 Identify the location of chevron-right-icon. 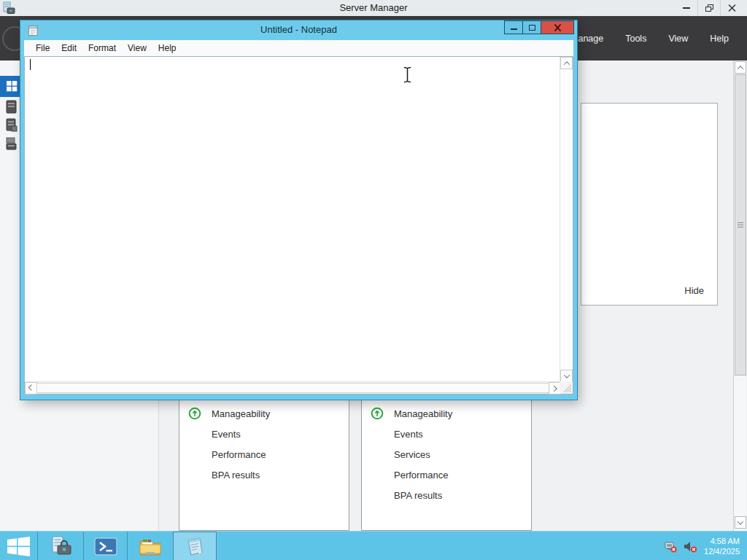
(554, 388).